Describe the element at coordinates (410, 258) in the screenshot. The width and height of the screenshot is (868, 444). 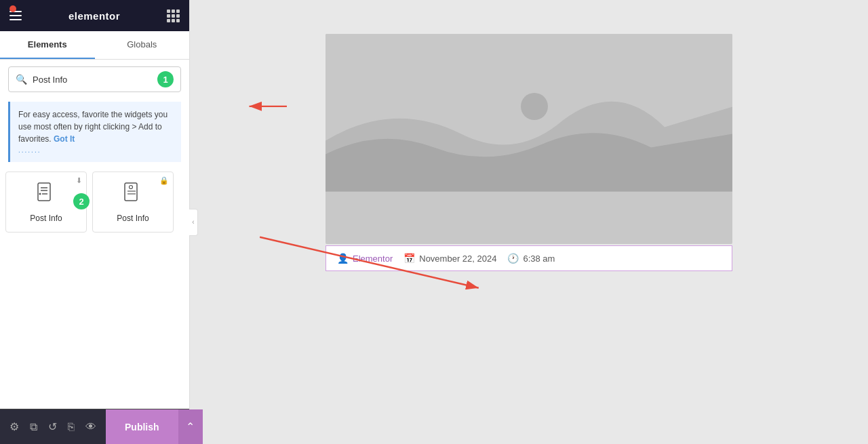
I see `calendar-icon: 📅` at that location.